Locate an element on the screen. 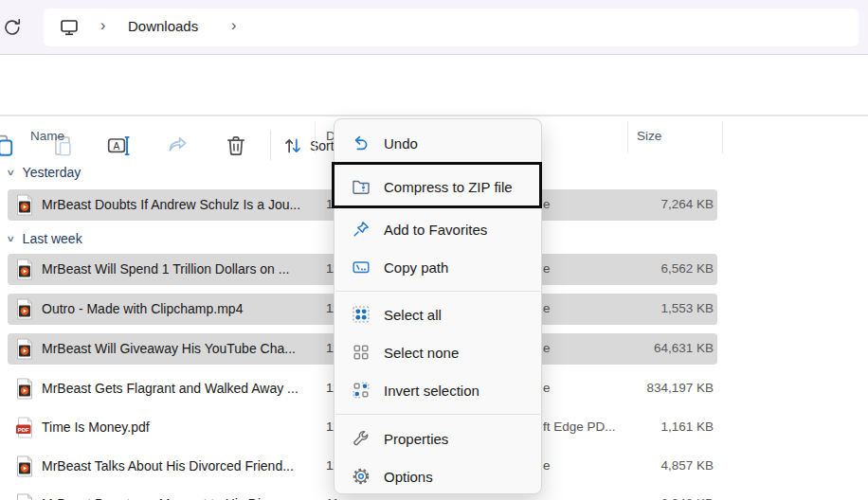  file-name: MrBeast Talks About His Divorced Friend.… is located at coordinates (168, 466).